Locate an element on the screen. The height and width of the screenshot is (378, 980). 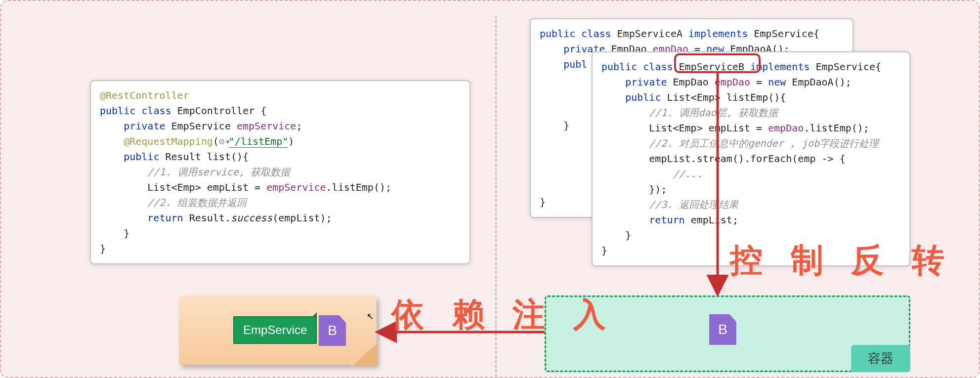
b-chip-consumer: B is located at coordinates (332, 331).